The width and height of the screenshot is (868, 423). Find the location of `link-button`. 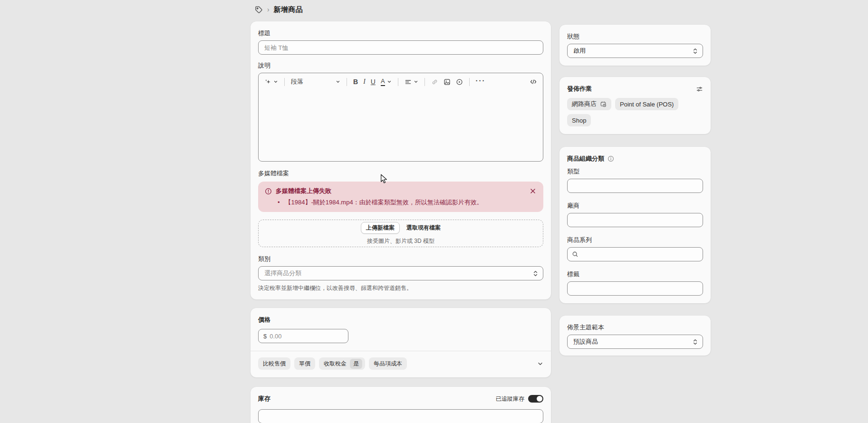

link-button is located at coordinates (434, 82).